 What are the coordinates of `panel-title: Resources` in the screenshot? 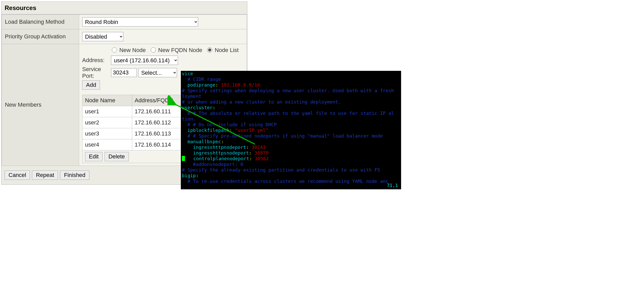 It's located at (124, 8).